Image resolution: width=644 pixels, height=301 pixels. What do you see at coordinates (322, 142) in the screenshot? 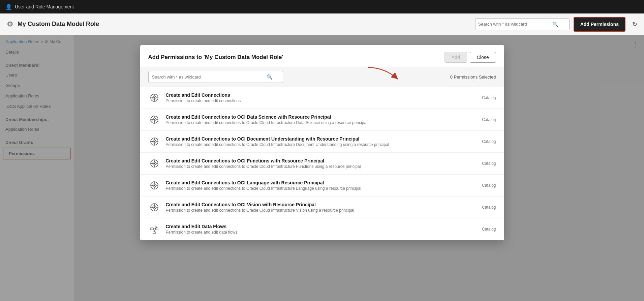
I see `permission-list-item: Create and Edit Connections to OCI Docum…` at bounding box center [322, 142].